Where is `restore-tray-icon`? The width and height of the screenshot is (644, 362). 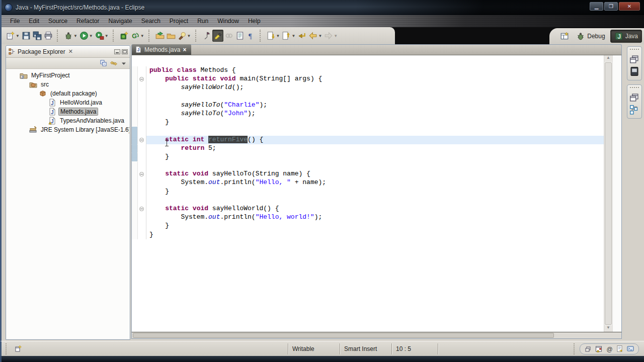
restore-tray-icon is located at coordinates (588, 349).